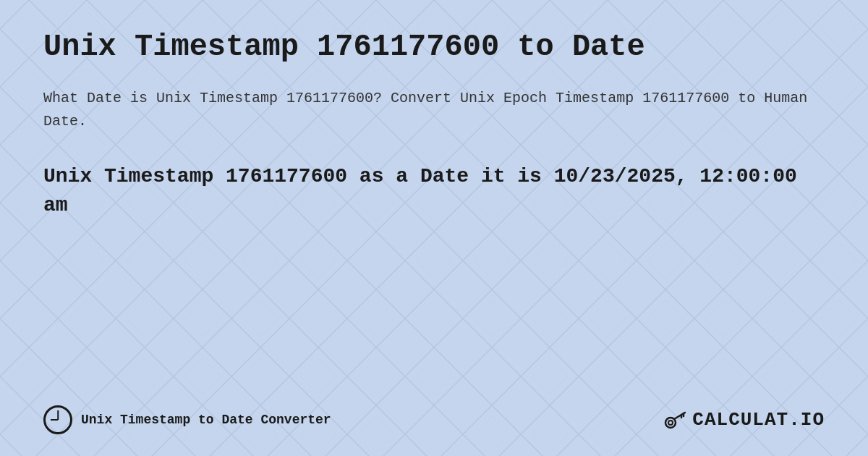  Describe the element at coordinates (206, 420) in the screenshot. I see `footer-label: Unix Timestamp to Date Converter` at that location.